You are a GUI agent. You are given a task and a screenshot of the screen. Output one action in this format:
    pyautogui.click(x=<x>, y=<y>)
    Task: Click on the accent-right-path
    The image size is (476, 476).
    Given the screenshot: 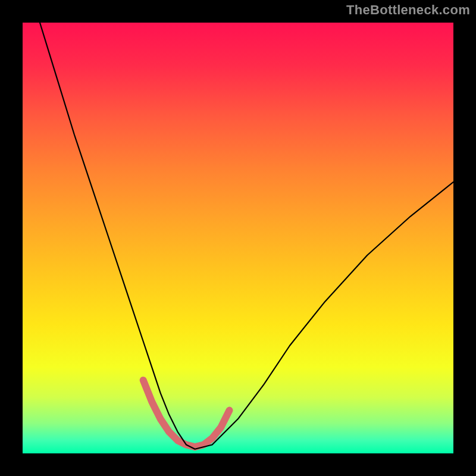 What is the action you would take?
    pyautogui.click(x=212, y=429)
    